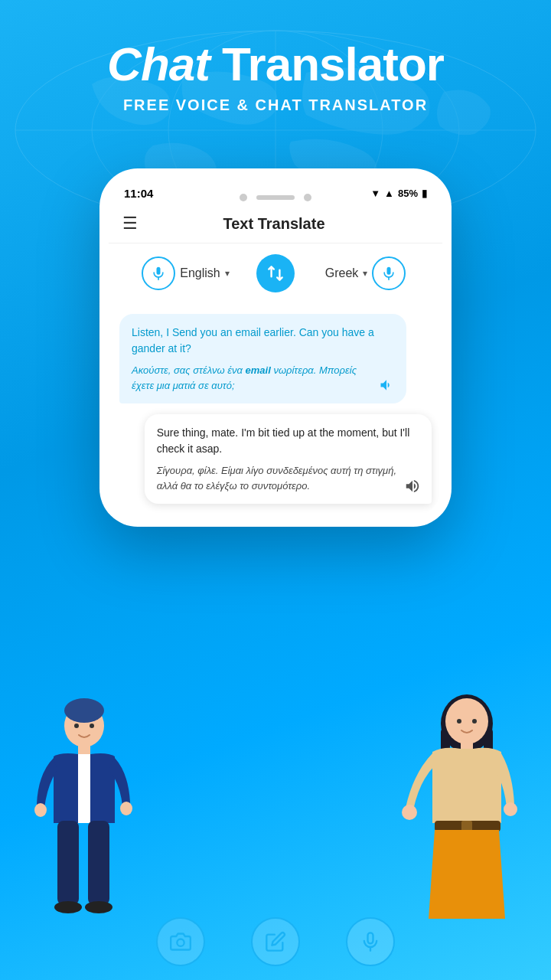 Image resolution: width=551 pixels, height=980 pixels. I want to click on chat-bubble-right: Sure thing, mate. I'm bit tied up at the…, so click(288, 459).